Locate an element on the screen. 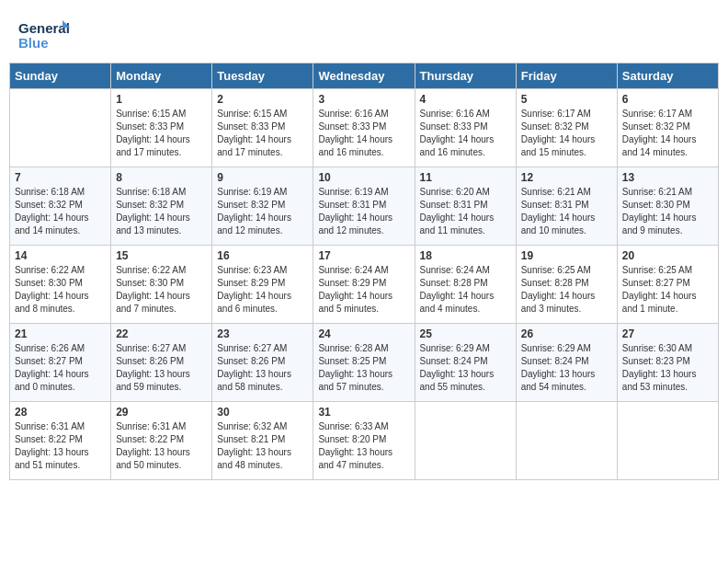 The height and width of the screenshot is (563, 728). day-info: Sunrise: 6:25 AMSunset: 8:28 PMDaylight:… is located at coordinates (566, 290).